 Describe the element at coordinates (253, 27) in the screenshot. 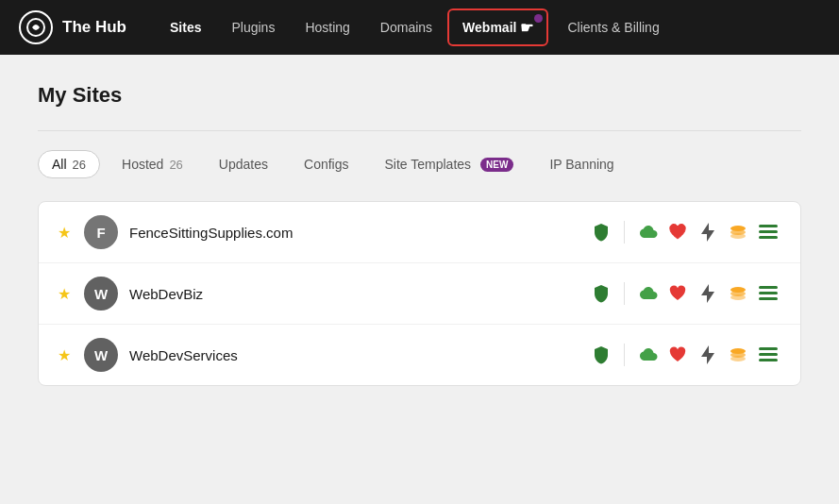

I see `nav-item-plugins: Plugins` at that location.